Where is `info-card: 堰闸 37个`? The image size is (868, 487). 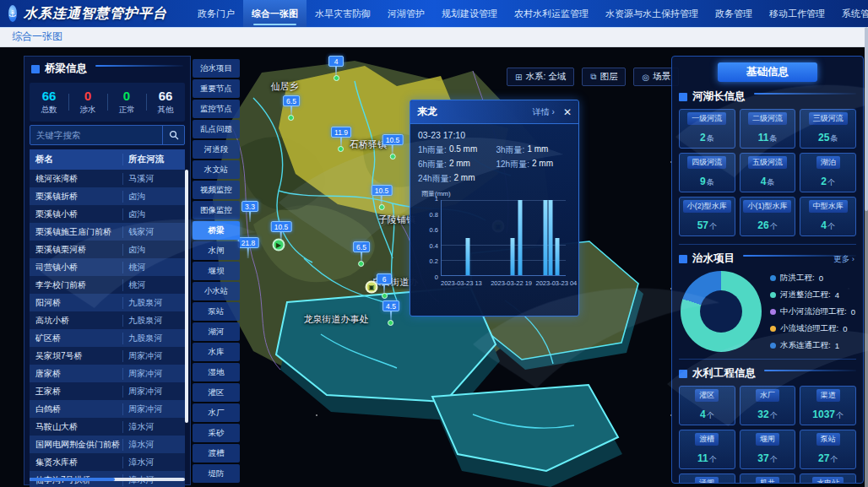
info-card: 堰闸 37个 is located at coordinates (768, 449).